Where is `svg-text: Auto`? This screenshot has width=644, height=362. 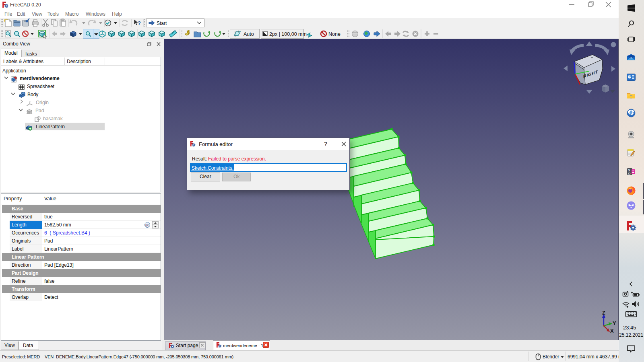
svg-text: Auto is located at coordinates (249, 34).